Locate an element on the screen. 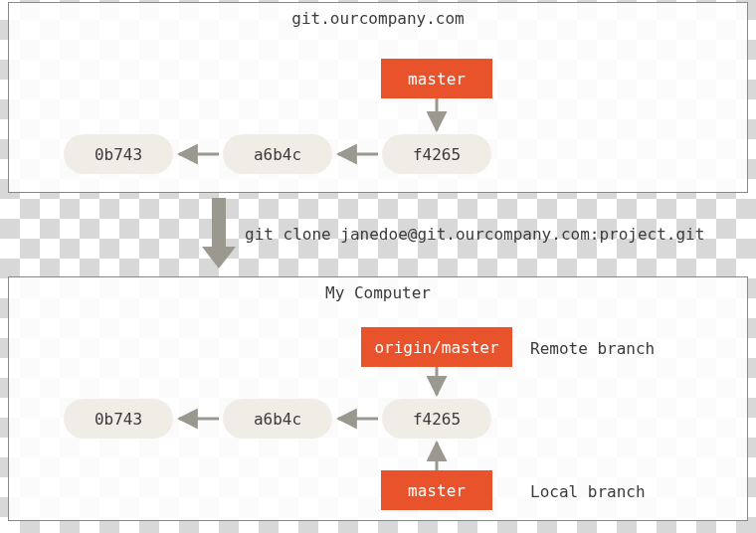 The width and height of the screenshot is (756, 533). server-branch-master: master is located at coordinates (437, 79).